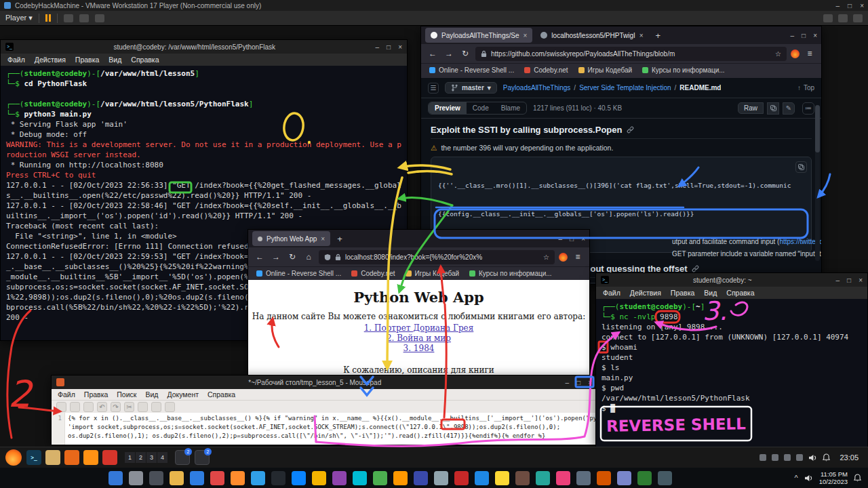 The width and height of the screenshot is (868, 488). What do you see at coordinates (849, 458) in the screenshot?
I see `vm-clock: 23:05` at bounding box center [849, 458].